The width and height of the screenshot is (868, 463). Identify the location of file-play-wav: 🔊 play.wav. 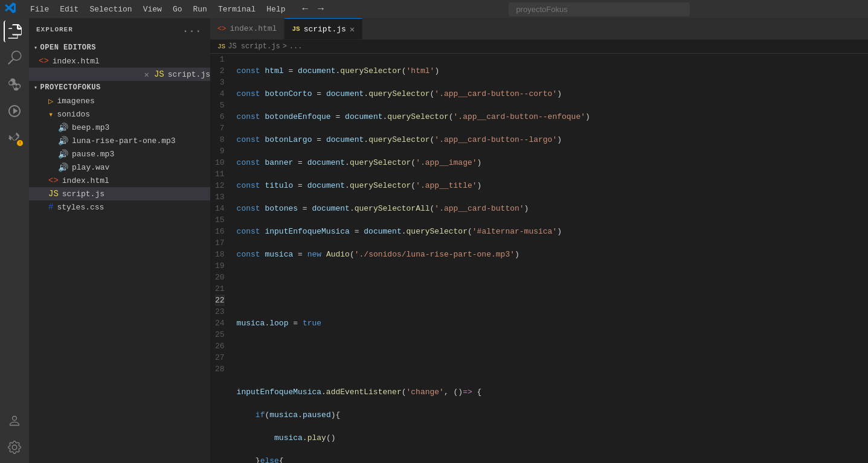
(120, 167).